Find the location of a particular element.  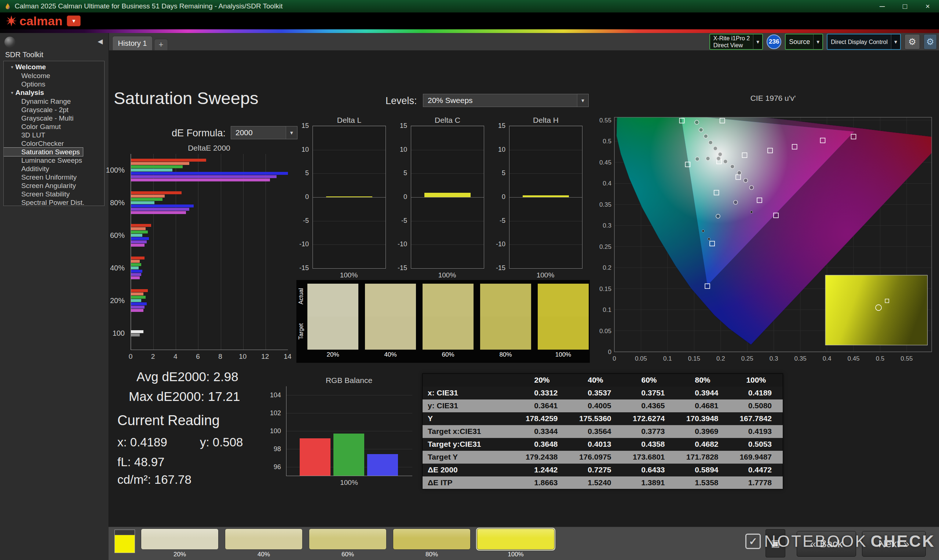

tree-item-screen-angularity: Screen Angularity is located at coordinates (54, 186).